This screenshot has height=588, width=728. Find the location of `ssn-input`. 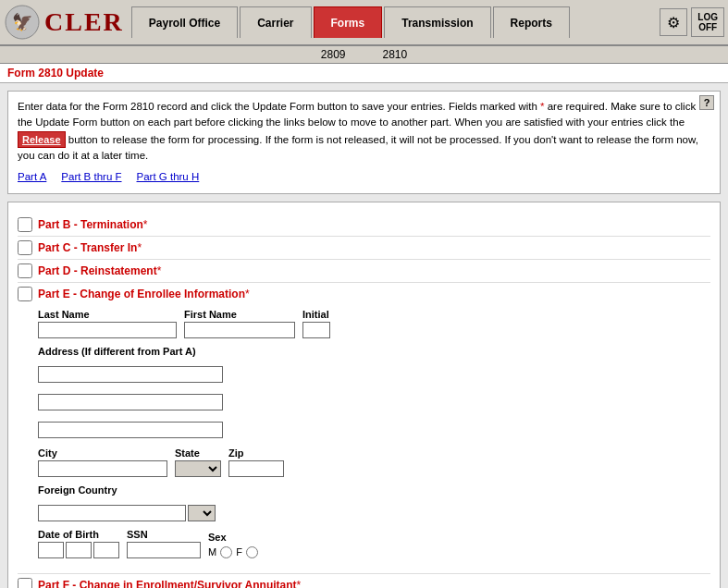

ssn-input is located at coordinates (164, 550).